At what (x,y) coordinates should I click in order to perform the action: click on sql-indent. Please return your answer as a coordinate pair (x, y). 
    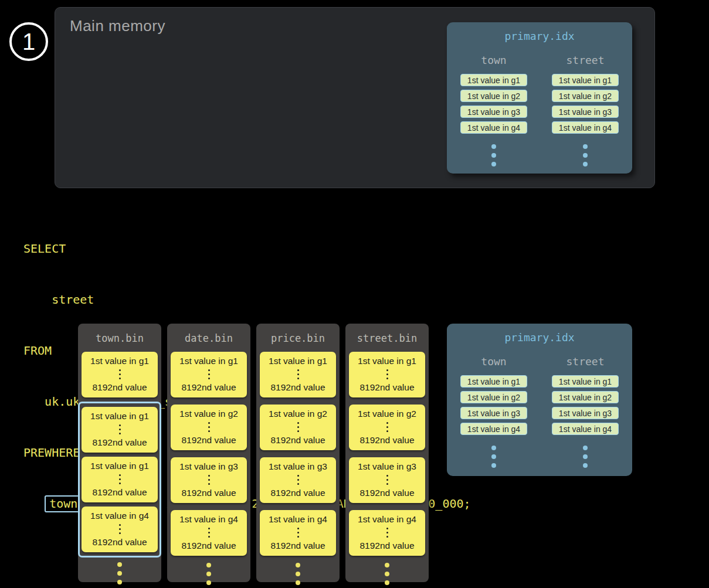
    Looking at the image, I should click on (34, 504).